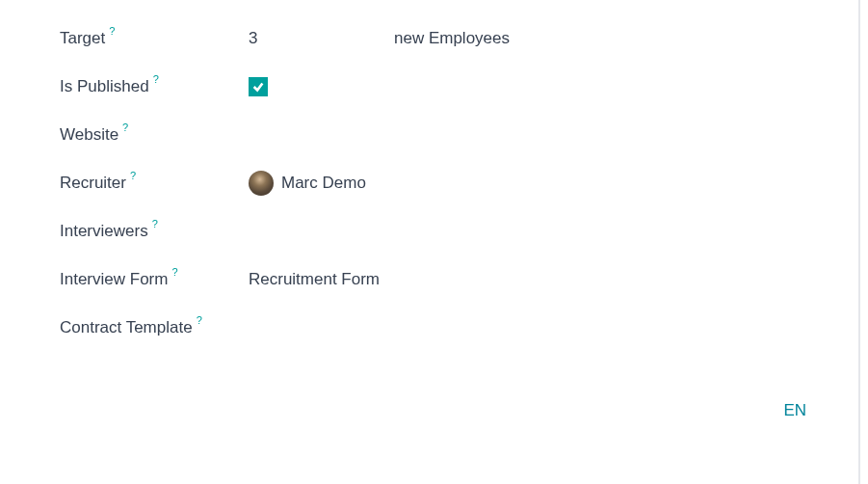  Describe the element at coordinates (154, 328) in the screenshot. I see `label-contract-template: Contract Template ?` at that location.